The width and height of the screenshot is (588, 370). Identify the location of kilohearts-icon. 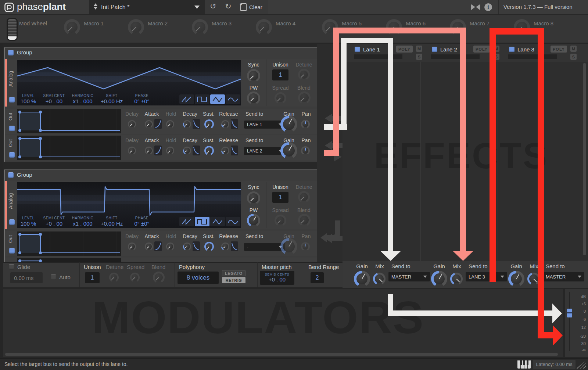
(476, 7).